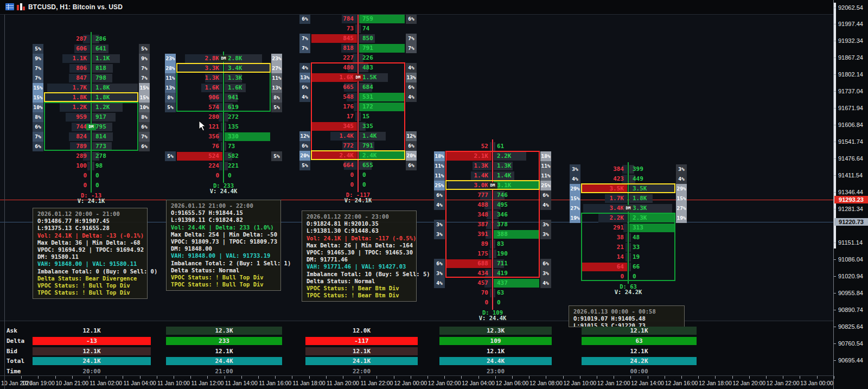  I want to click on ask-percent-chip: 7%, so click(144, 137).